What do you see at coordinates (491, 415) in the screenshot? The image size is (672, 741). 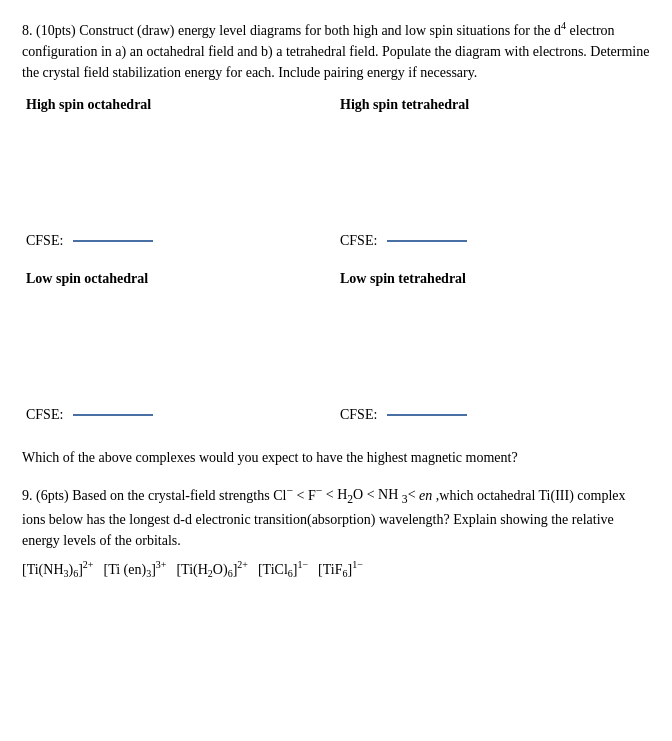 I see `low-spin-tet-cfse-row: CFSE:` at bounding box center [491, 415].